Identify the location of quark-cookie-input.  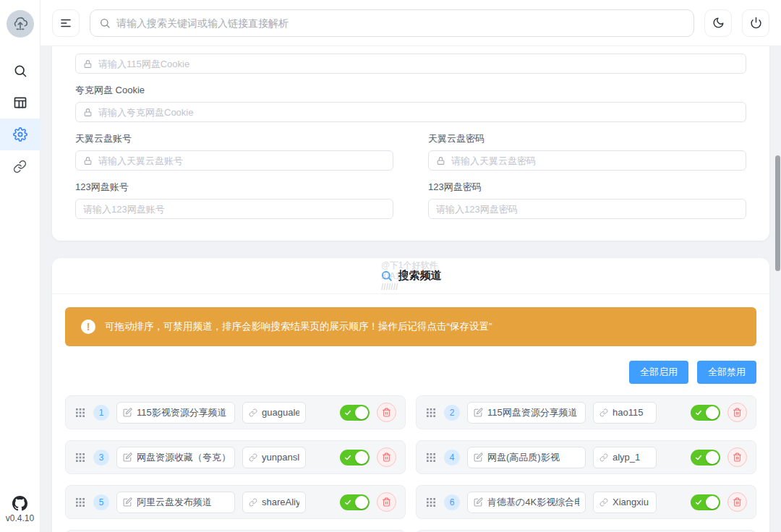
(418, 113).